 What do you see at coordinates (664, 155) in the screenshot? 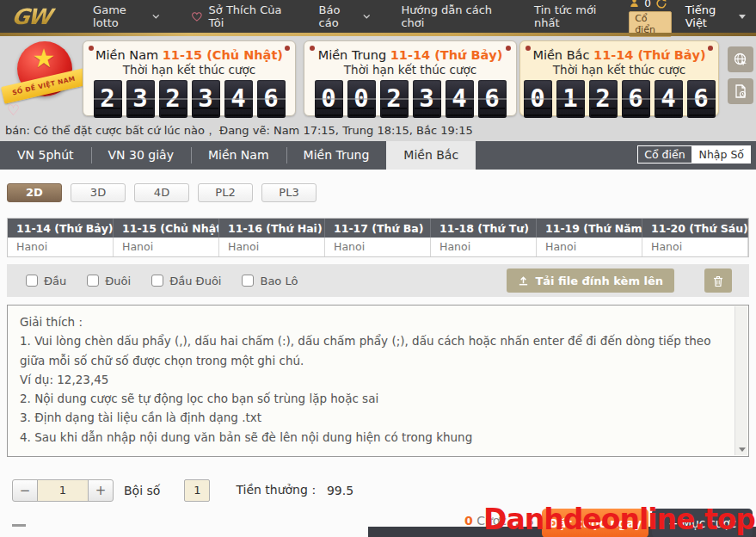
I see `toggle-classic-mode: Cổ điển` at bounding box center [664, 155].